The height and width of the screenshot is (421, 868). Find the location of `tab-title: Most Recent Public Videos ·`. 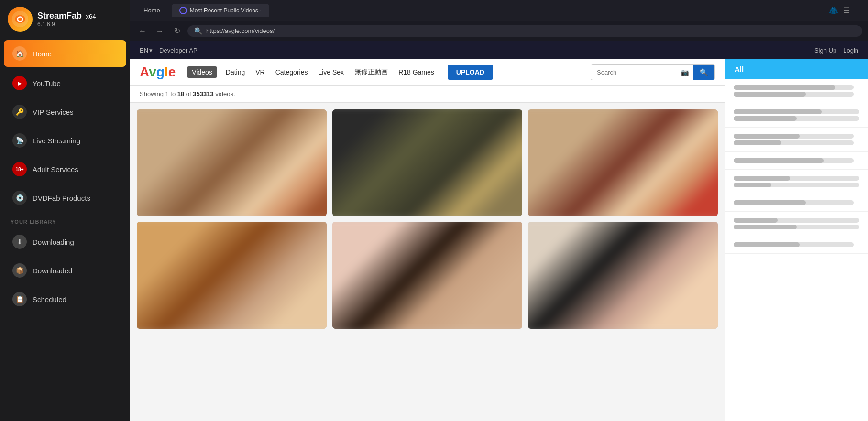

tab-title: Most Recent Public Videos · is located at coordinates (226, 11).